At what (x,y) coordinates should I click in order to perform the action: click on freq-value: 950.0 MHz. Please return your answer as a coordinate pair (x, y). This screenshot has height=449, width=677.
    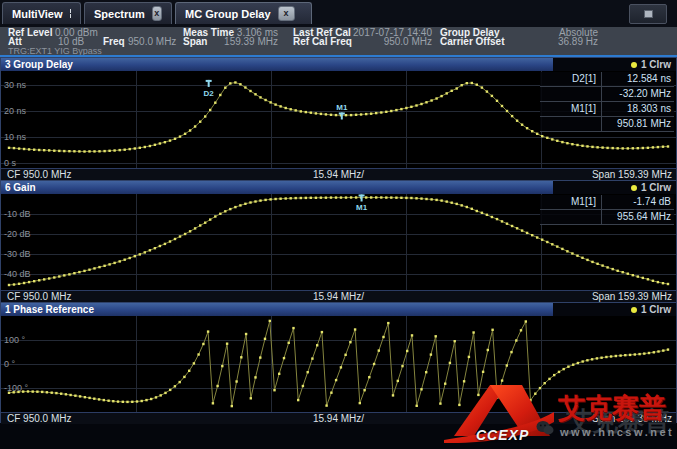
    Looking at the image, I should click on (152, 42).